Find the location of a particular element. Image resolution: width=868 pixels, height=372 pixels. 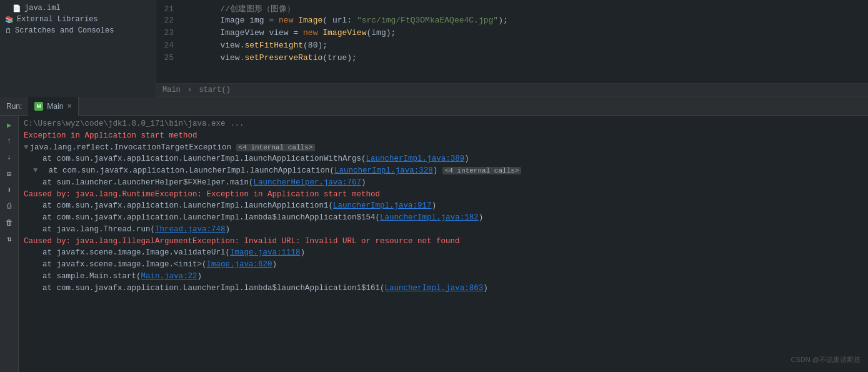

link-launcherimpl-389: LauncherImpl.java:389 is located at coordinates (416, 159).